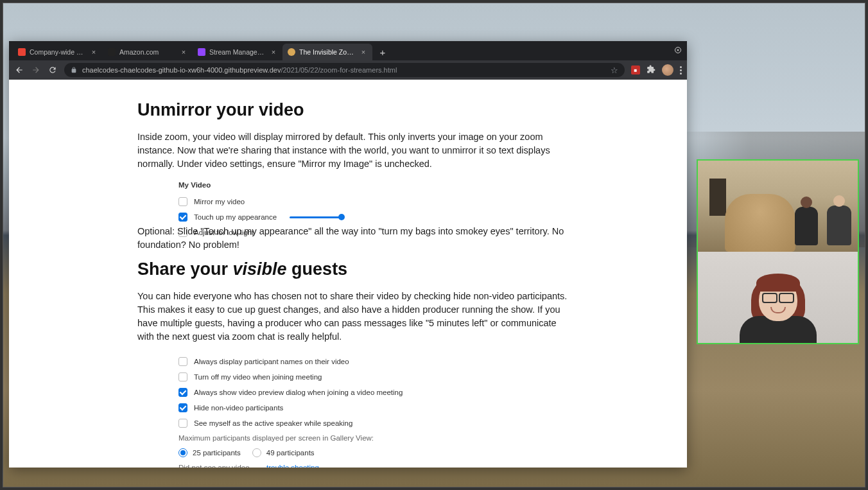 The image size is (868, 490). I want to click on radio-checked-icon, so click(183, 453).